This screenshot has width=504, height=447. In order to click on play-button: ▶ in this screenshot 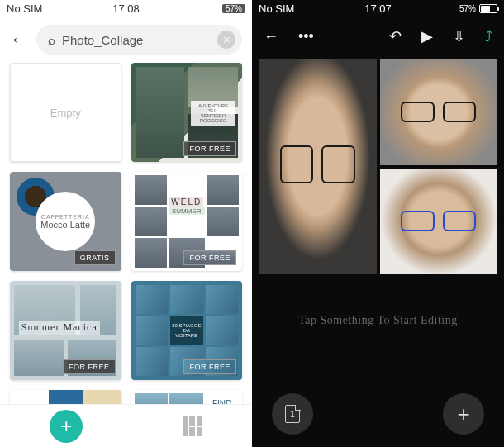, I will do `click(427, 36)`.